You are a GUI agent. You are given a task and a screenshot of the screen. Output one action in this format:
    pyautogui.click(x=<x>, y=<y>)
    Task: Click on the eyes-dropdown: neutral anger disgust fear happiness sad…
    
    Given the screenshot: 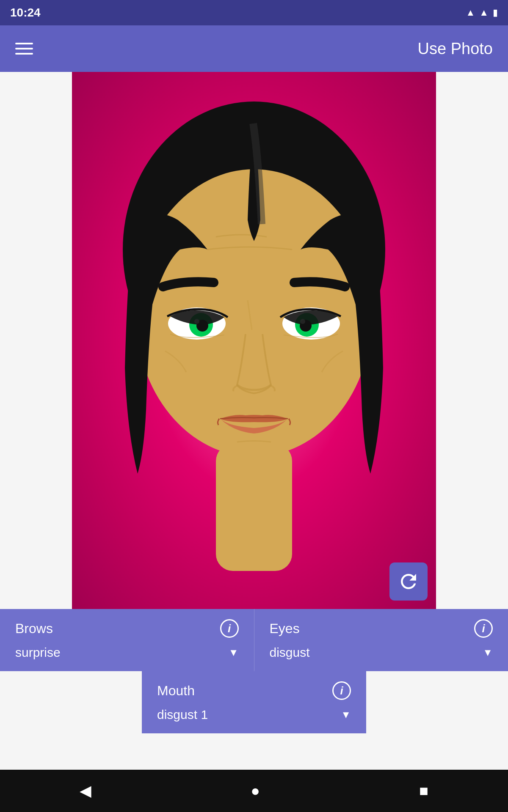 What is the action you would take?
    pyautogui.click(x=307, y=652)
    